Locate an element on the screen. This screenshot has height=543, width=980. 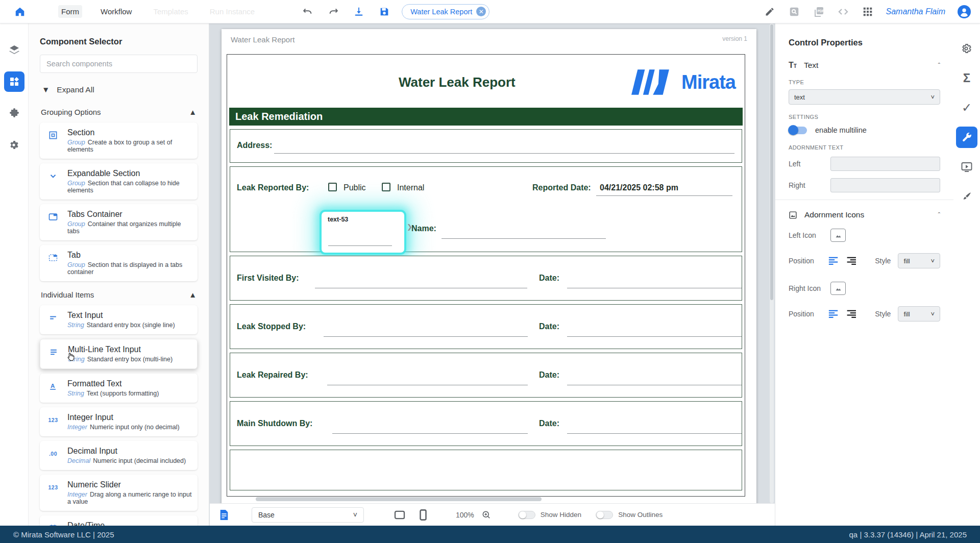
component-item-section: Section GroupCreate a box to group a set… is located at coordinates (118, 141).